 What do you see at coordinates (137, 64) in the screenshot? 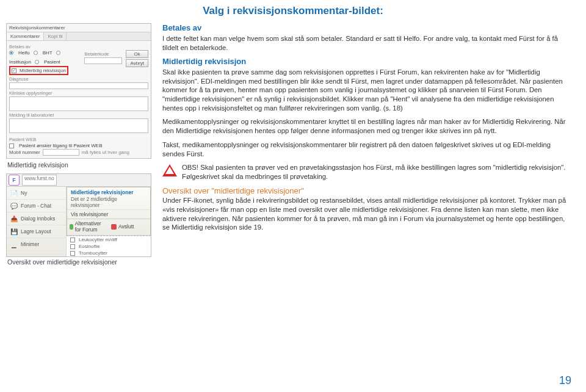
I see `avbryt-button: Avbryt` at bounding box center [137, 64].